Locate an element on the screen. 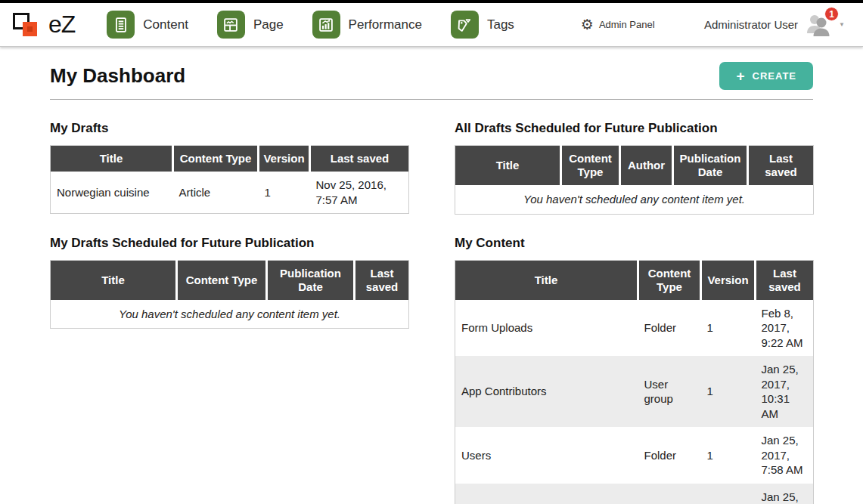 The width and height of the screenshot is (863, 504). table-cell: Feb 8, 2017, 9:22 AM is located at coordinates (785, 328).